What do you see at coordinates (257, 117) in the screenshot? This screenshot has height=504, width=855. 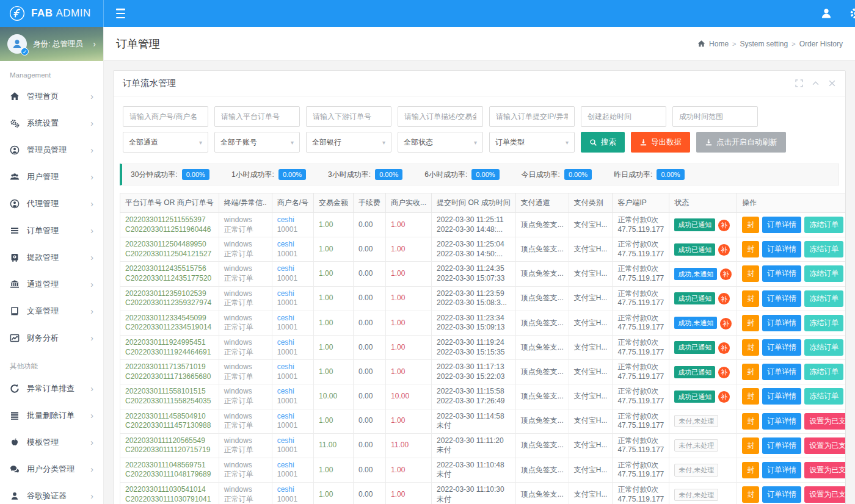 I see `platform-order-input` at bounding box center [257, 117].